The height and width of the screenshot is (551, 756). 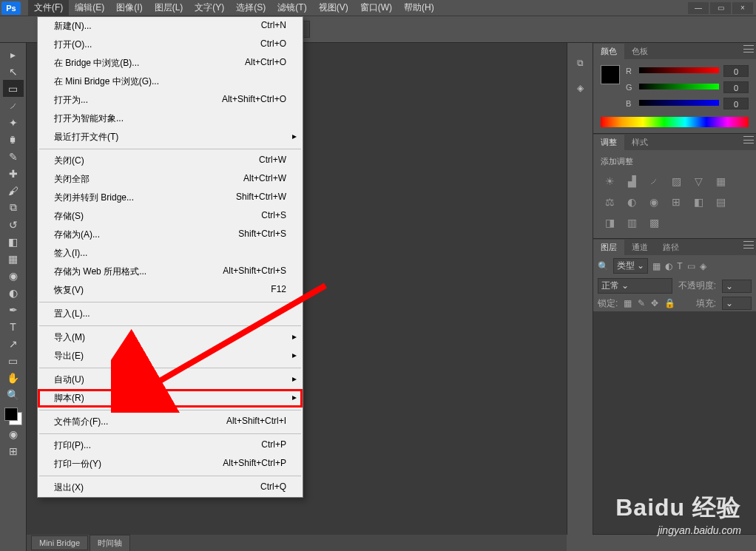 What do you see at coordinates (676, 181) in the screenshot?
I see `exposure-icon: ▨` at bounding box center [676, 181].